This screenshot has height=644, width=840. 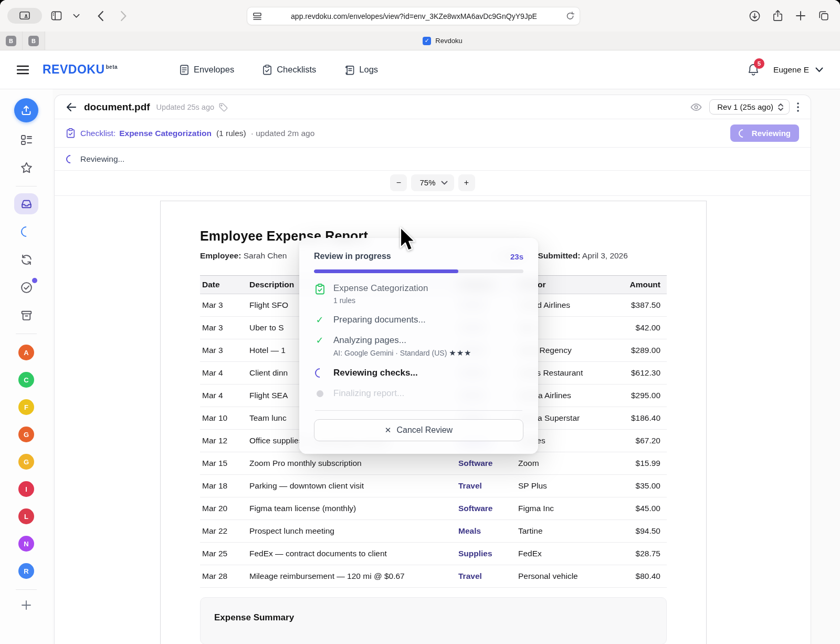 I want to click on amount-cell: $42.00, so click(x=637, y=328).